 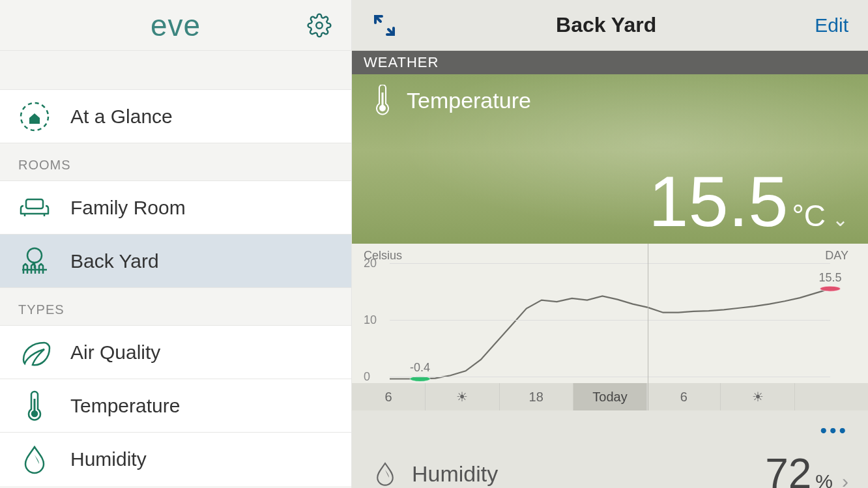 I want to click on sidebar-item-label: Back Yard, so click(x=115, y=261).